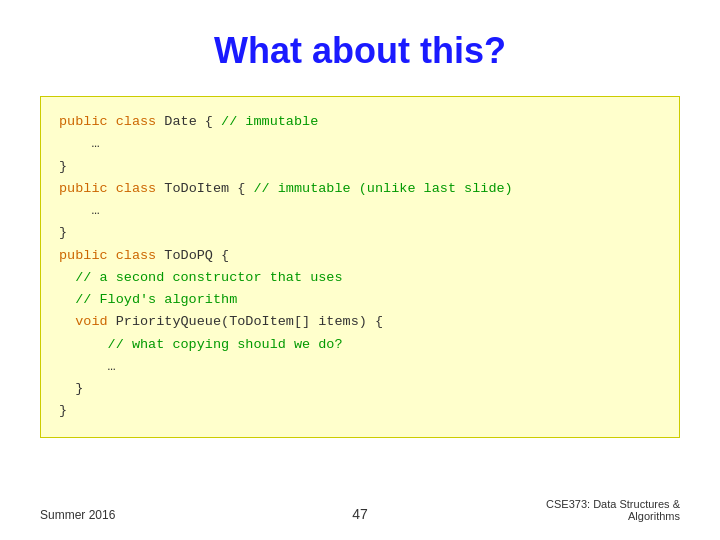 Image resolution: width=720 pixels, height=540 pixels. What do you see at coordinates (360, 278) in the screenshot?
I see `code-line-8: // a second constructor that uses` at bounding box center [360, 278].